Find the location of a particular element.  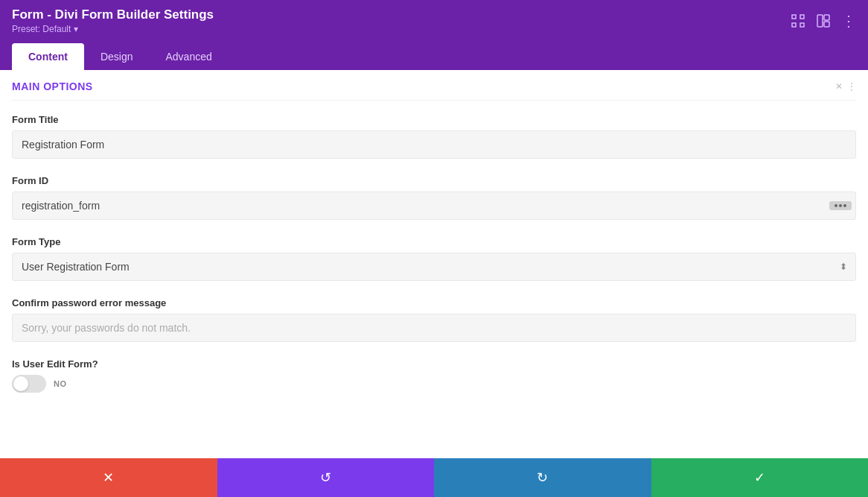

bottom-bar: ✕ ↺ ↻ ✓ is located at coordinates (434, 478).